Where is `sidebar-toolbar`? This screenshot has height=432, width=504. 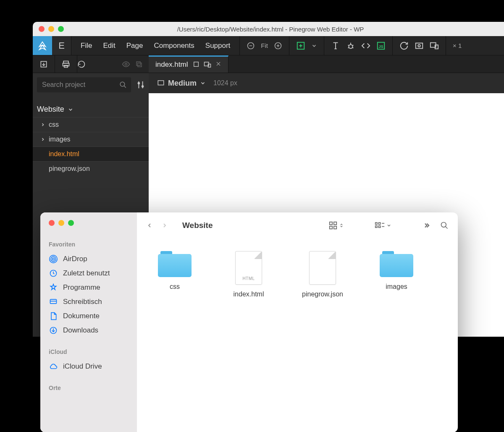
sidebar-toolbar is located at coordinates (91, 64).